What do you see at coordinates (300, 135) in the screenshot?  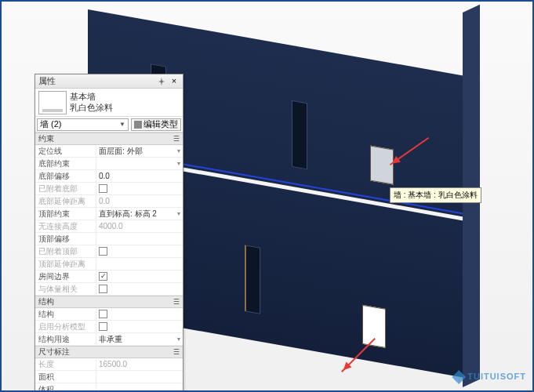 I see `door-upper-mid` at bounding box center [300, 135].